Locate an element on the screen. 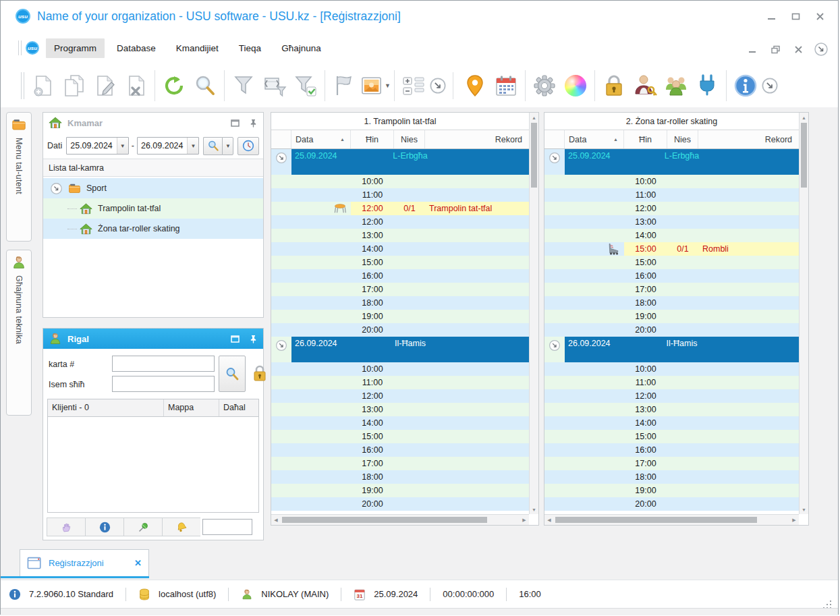 This screenshot has width=840, height=616. menu-item-2: Kmandijiet is located at coordinates (197, 49).